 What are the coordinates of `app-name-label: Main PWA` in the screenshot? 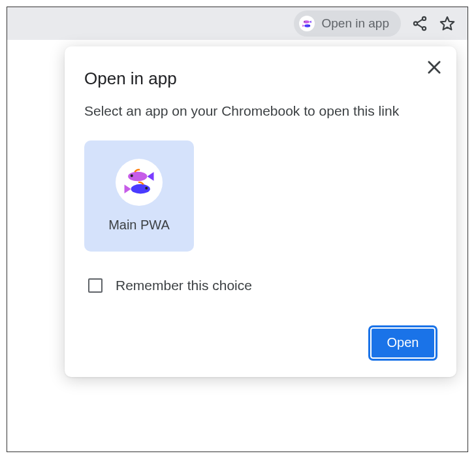 It's located at (139, 225).